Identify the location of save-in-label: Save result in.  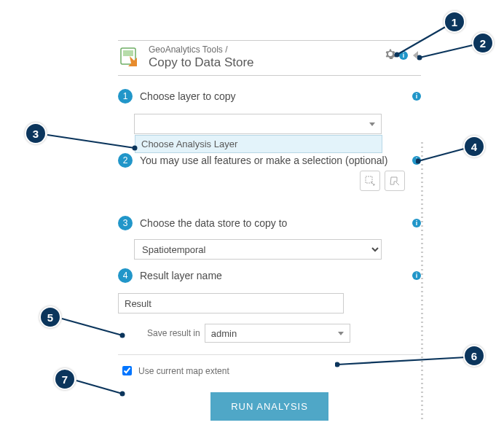
(173, 333).